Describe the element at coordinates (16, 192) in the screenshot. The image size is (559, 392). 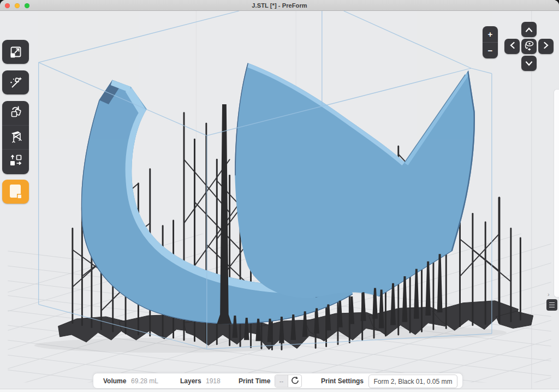
I see `cartridge-icon` at that location.